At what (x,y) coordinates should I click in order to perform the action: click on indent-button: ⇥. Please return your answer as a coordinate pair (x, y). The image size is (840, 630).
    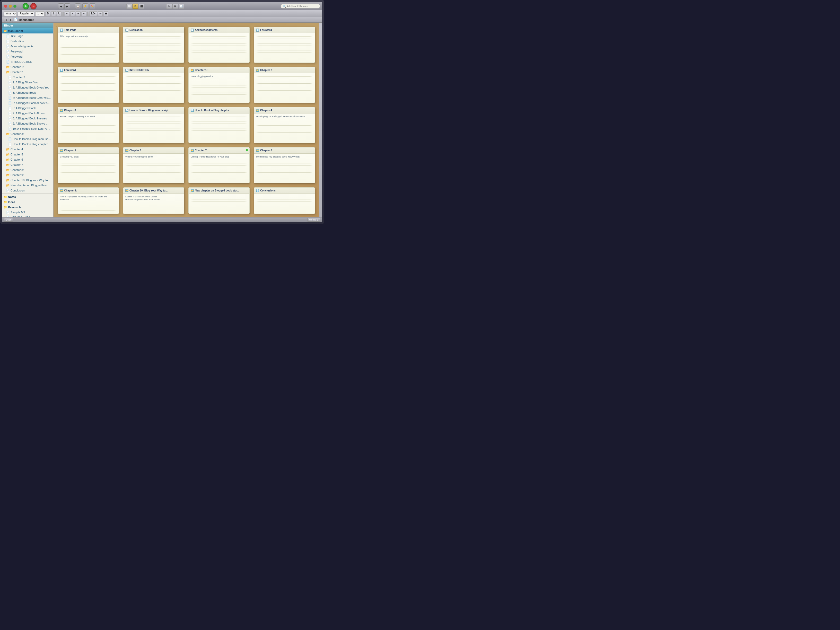
    Looking at the image, I should click on (100, 14).